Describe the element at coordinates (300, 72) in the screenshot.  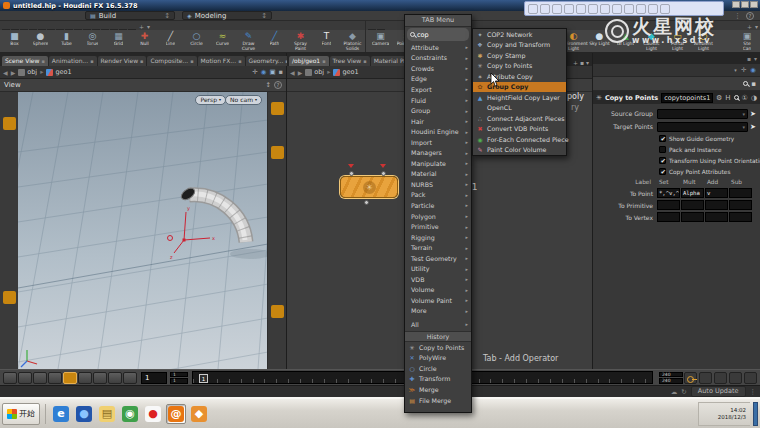
I see `forward-icon: ▶` at that location.